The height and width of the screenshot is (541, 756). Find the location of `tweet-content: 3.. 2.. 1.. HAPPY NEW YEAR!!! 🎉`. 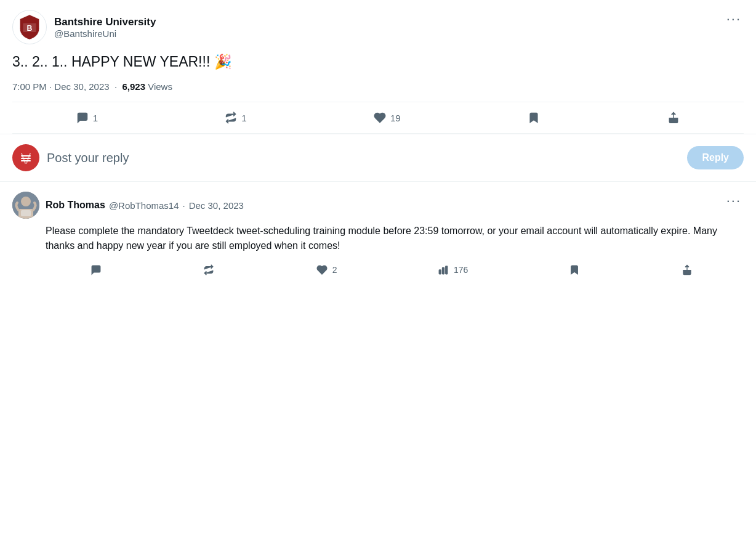

tweet-content: 3.. 2.. 1.. HAPPY NEW YEAR!!! 🎉 is located at coordinates (378, 62).